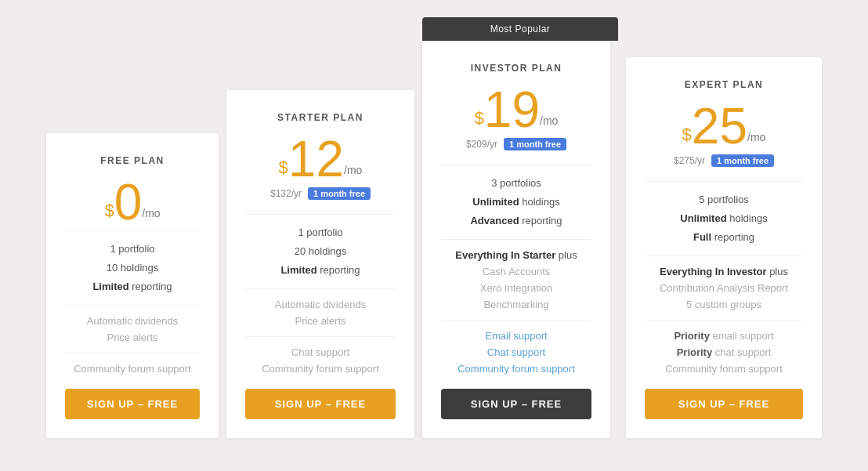  Describe the element at coordinates (128, 202) in the screenshot. I see `free-price-number: 0` at that location.